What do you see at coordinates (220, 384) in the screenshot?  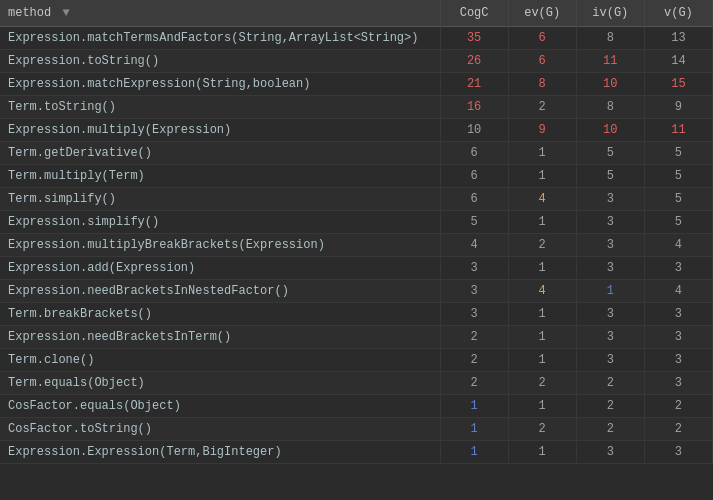 I see `cell-method: Term.equals(Object)` at bounding box center [220, 384].